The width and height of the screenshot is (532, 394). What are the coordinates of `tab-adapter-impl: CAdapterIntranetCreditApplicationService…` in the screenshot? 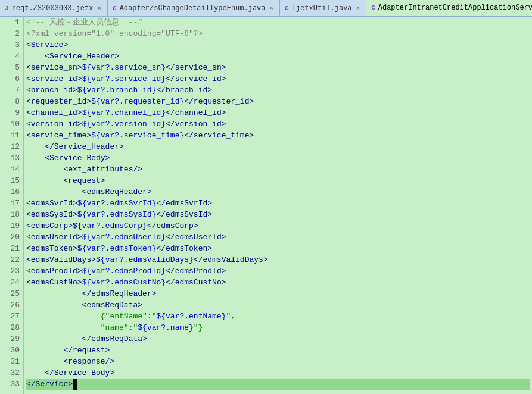 It's located at (449, 8).